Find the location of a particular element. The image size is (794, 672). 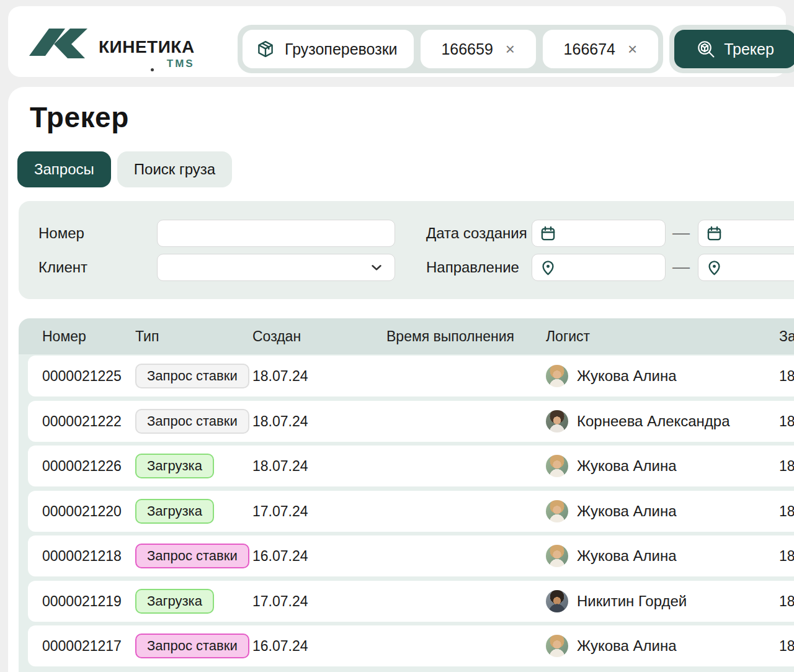

tab-requests: Запросы is located at coordinates (65, 169).